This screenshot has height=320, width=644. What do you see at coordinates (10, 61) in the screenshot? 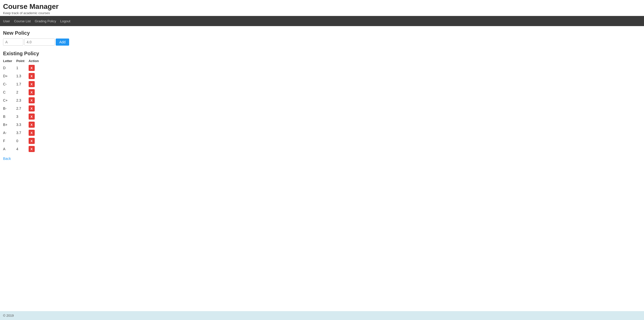
I see `table-header-letter: Letter` at bounding box center [10, 61].